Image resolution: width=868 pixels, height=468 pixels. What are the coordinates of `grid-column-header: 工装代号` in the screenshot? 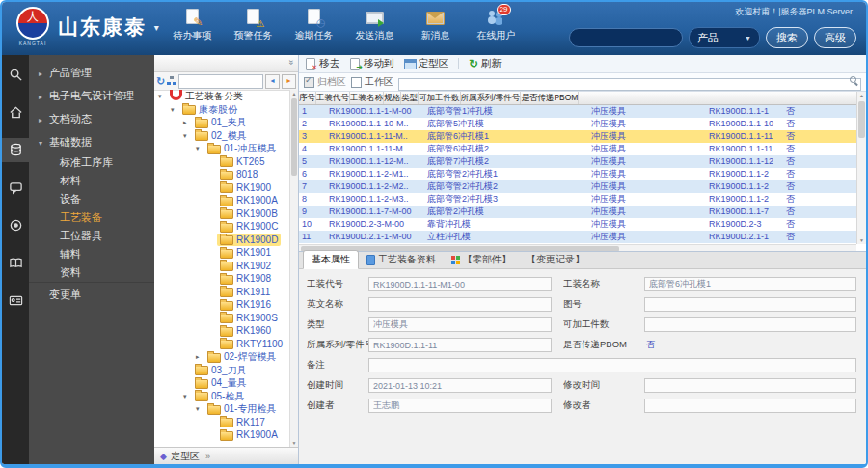 It's located at (334, 98).